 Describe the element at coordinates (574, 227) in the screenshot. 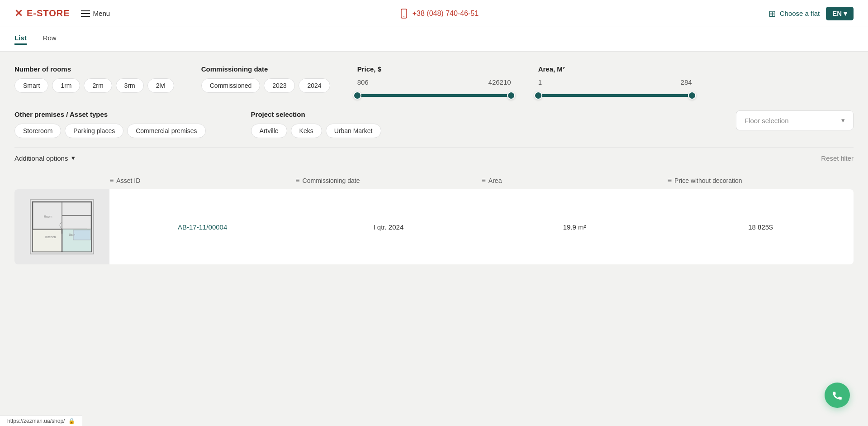

I see `area-value: 19.9 m²` at that location.